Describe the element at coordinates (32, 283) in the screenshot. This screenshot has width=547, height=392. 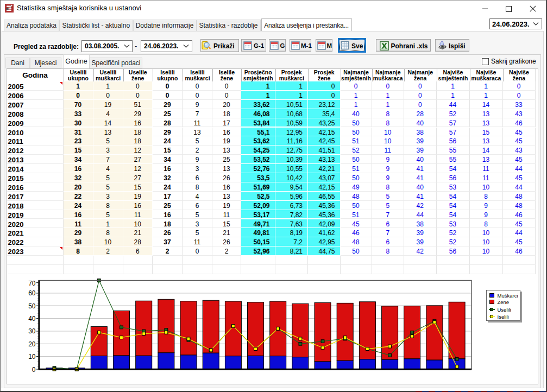
I see `svg-text: 70` at that location.